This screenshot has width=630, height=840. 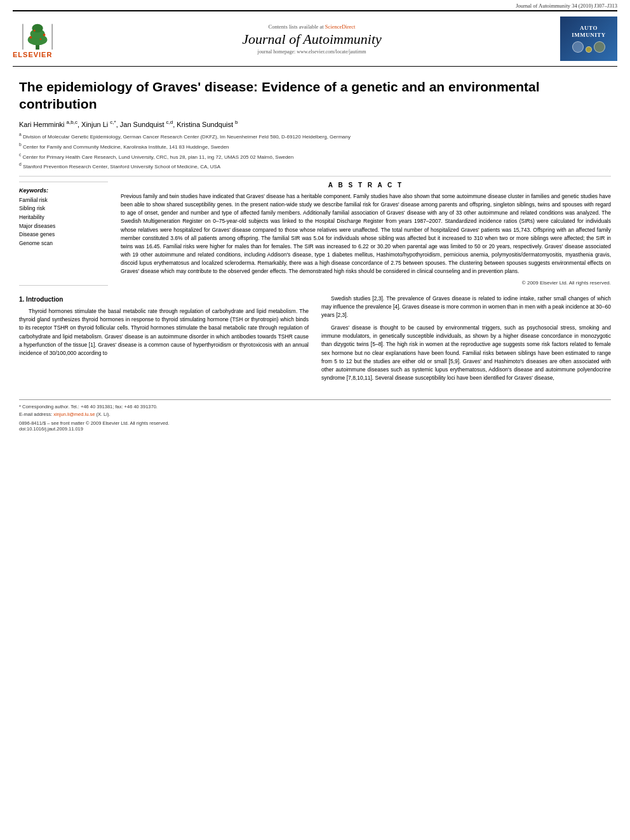 What do you see at coordinates (315, 406) in the screenshot?
I see `footer-corresponding: * Corresponding author. Tel.: +46 40 391…` at bounding box center [315, 406].